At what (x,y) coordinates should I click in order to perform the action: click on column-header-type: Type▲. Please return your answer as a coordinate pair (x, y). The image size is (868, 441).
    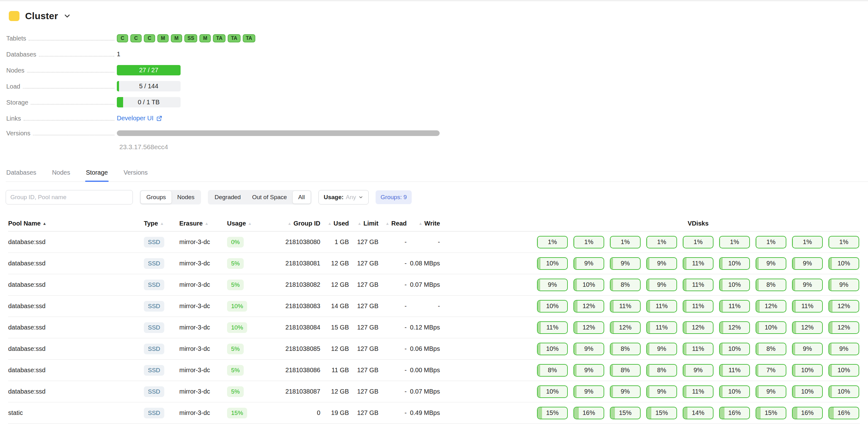
    Looking at the image, I should click on (158, 224).